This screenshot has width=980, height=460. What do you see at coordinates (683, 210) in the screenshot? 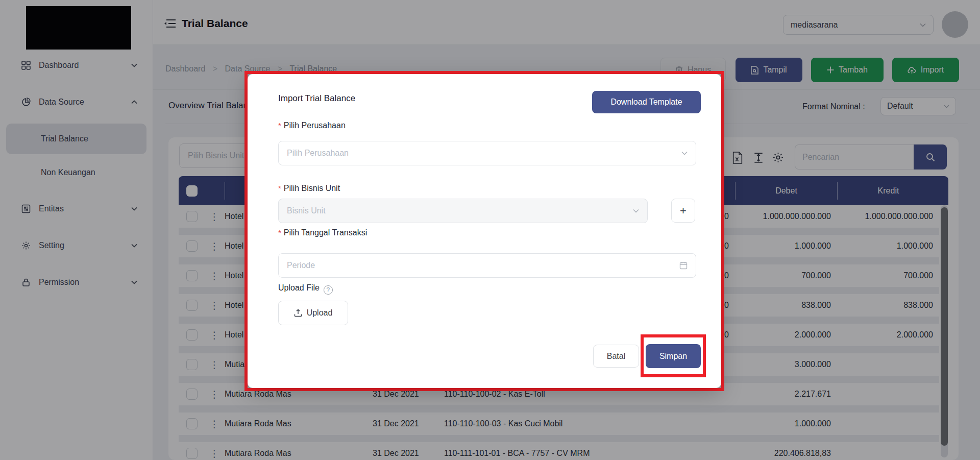
I see `add-bisnis-unit-button: +` at bounding box center [683, 210].